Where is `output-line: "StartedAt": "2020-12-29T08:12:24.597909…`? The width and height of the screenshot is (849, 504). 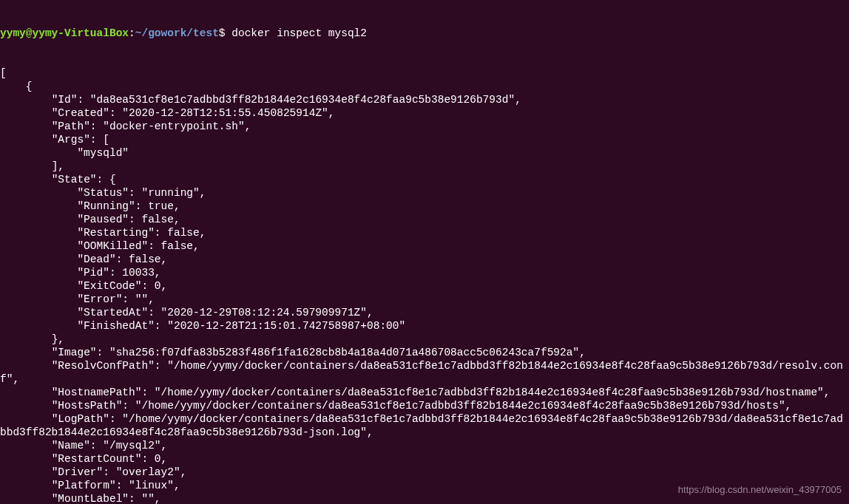 output-line: "StartedAt": "2020-12-29T08:12:24.597909… is located at coordinates (424, 313).